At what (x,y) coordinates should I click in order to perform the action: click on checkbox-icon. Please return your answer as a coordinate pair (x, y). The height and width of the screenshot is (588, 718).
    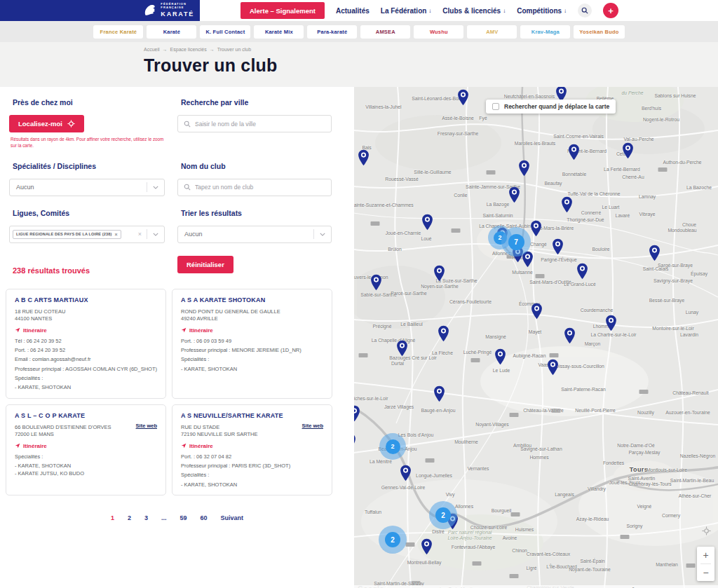
    Looking at the image, I should click on (496, 107).